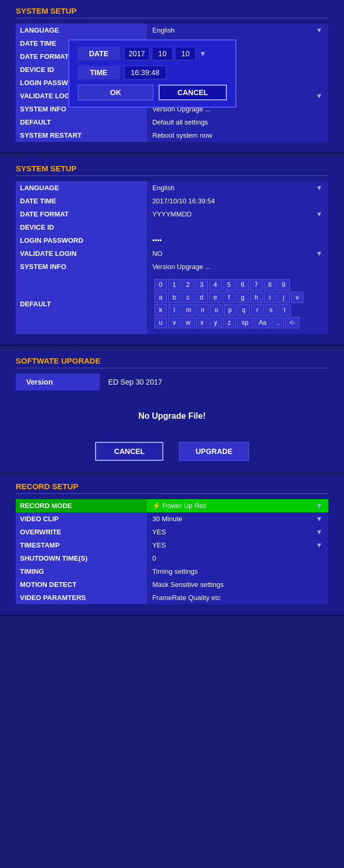  I want to click on row-value: ⚡ Power Up Rec ▼, so click(237, 505).